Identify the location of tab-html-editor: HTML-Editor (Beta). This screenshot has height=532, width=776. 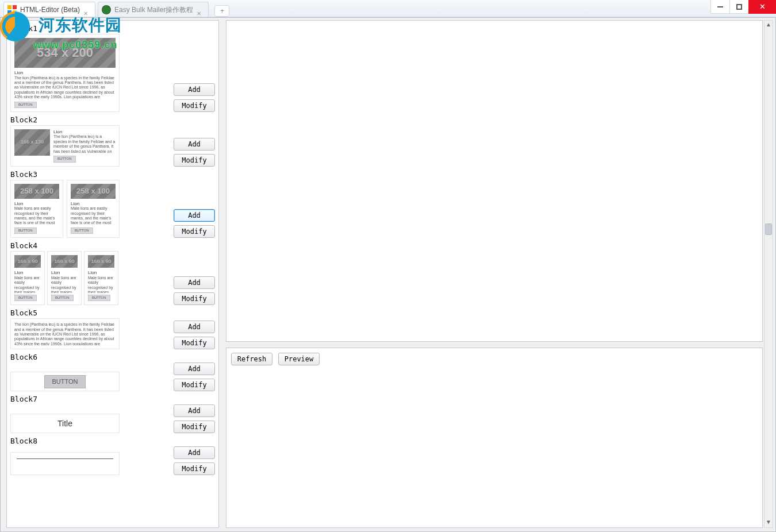
(49, 9).